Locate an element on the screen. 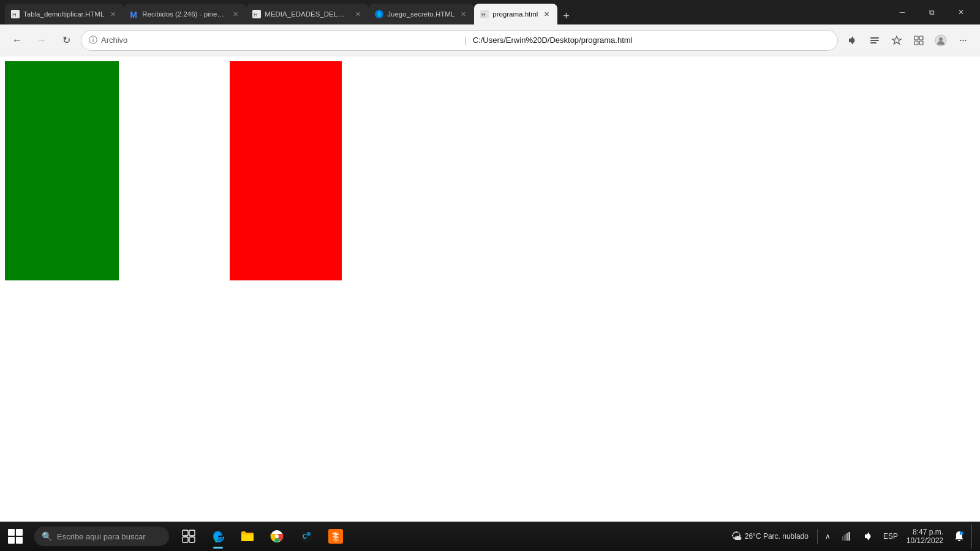 The width and height of the screenshot is (980, 551). clock-area: 8:47 p.m. 10/12/2022 is located at coordinates (925, 536).